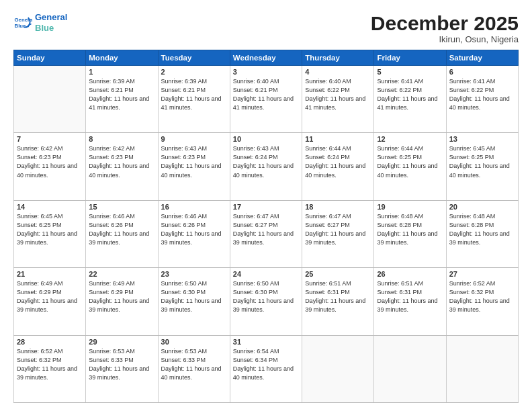  I want to click on logo-text: GeneralBlue, so click(51, 23).